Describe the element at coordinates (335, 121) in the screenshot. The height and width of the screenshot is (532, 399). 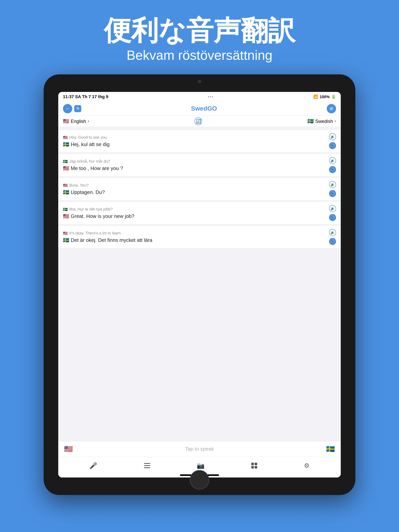
I see `target-chevron-icon: ▾` at that location.